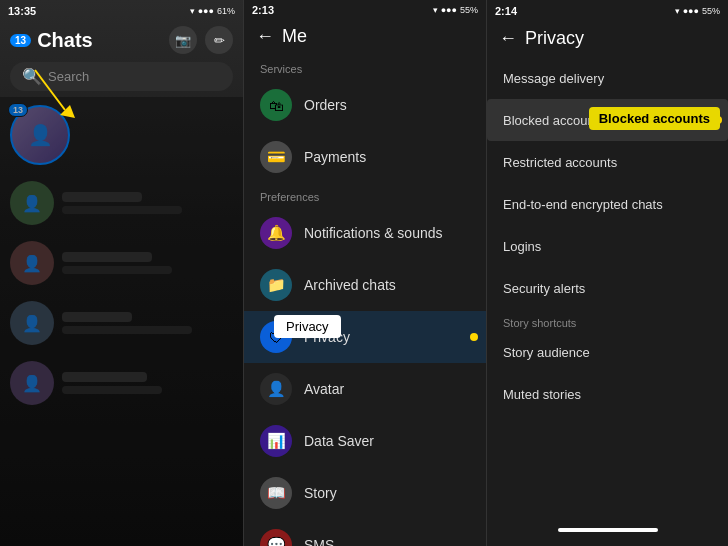 This screenshot has height=546, width=728. Describe the element at coordinates (276, 285) in the screenshot. I see `archived-icon: 📁` at that location.